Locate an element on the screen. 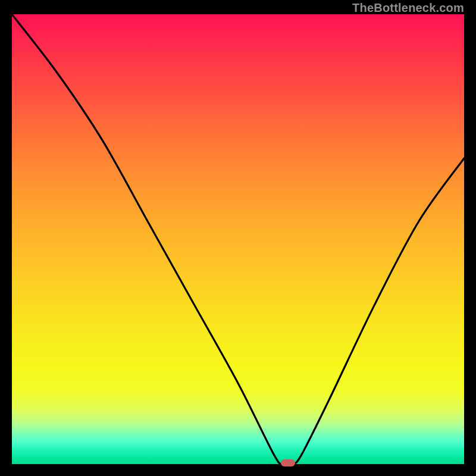  optimum-marker is located at coordinates (288, 463).